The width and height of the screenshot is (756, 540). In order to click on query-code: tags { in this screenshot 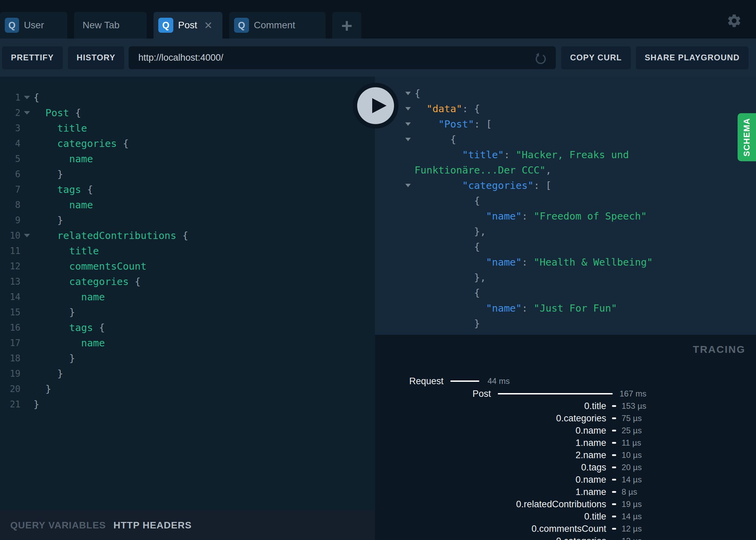, I will do `click(63, 190)`.